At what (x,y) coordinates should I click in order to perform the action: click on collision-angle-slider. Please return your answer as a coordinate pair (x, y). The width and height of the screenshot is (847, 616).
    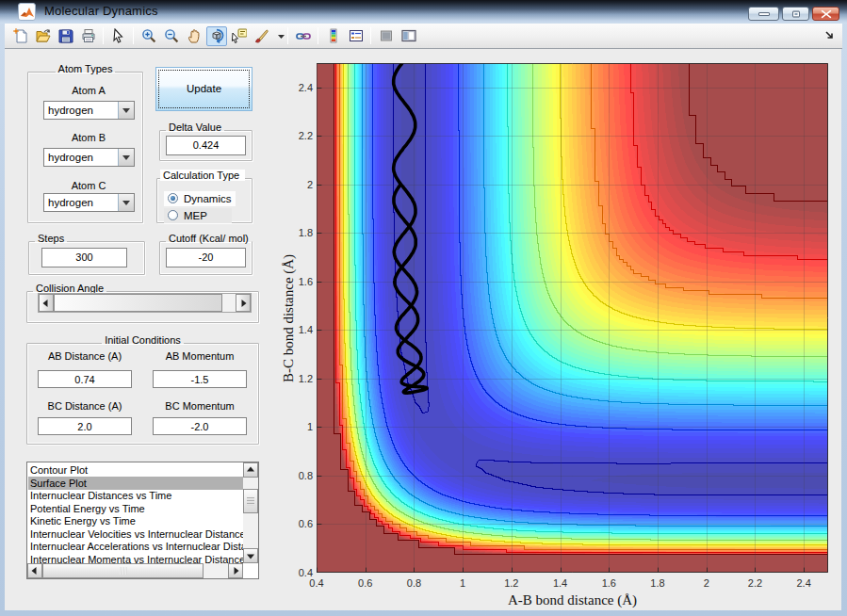
    Looking at the image, I should click on (145, 303).